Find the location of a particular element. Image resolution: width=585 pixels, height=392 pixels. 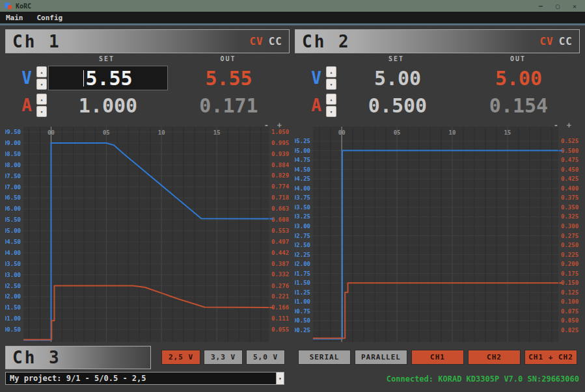

channel-1-title: Ch 1 is located at coordinates (34, 42).